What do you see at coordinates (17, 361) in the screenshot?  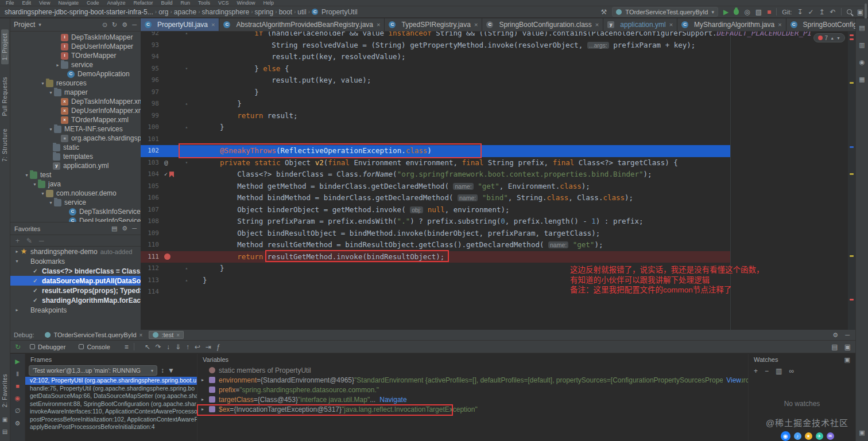 I see `resume-icon: ▶` at bounding box center [17, 361].